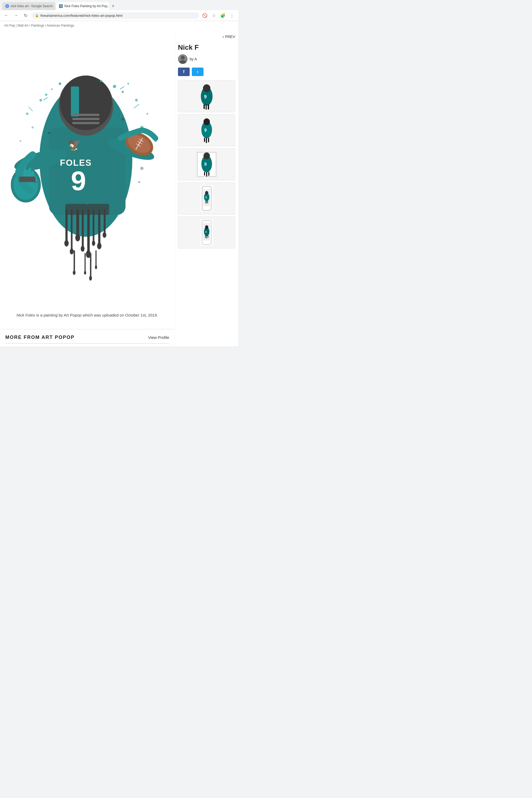 Image resolution: width=532 pixels, height=798 pixels. I want to click on twitter-share-button: t, so click(197, 72).